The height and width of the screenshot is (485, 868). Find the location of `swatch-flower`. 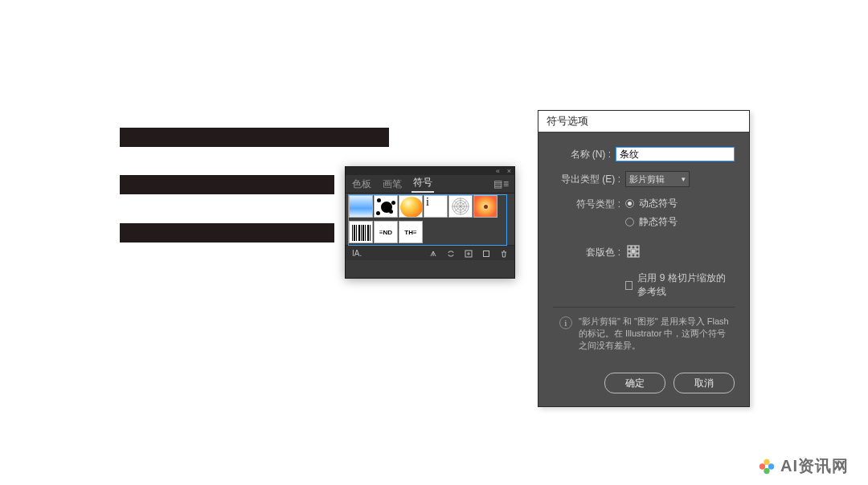

swatch-flower is located at coordinates (485, 206).